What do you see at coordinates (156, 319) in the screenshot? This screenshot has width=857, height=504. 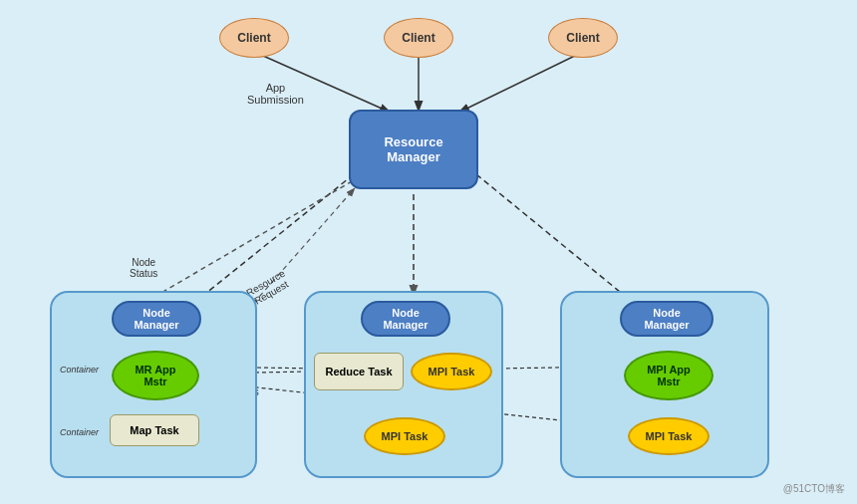 I see `left-node-manager: NodeManager` at bounding box center [156, 319].